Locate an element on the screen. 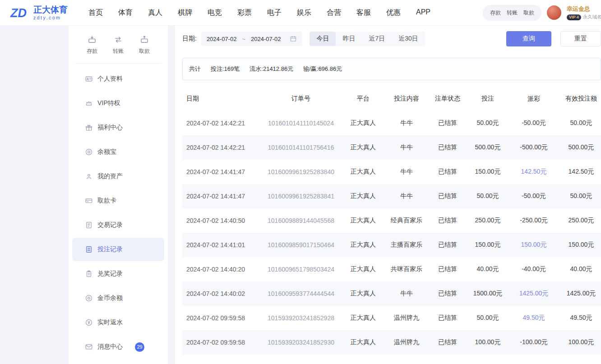 This screenshot has height=364, width=601. cell-bet-content: 经典百家乐 is located at coordinates (407, 221).